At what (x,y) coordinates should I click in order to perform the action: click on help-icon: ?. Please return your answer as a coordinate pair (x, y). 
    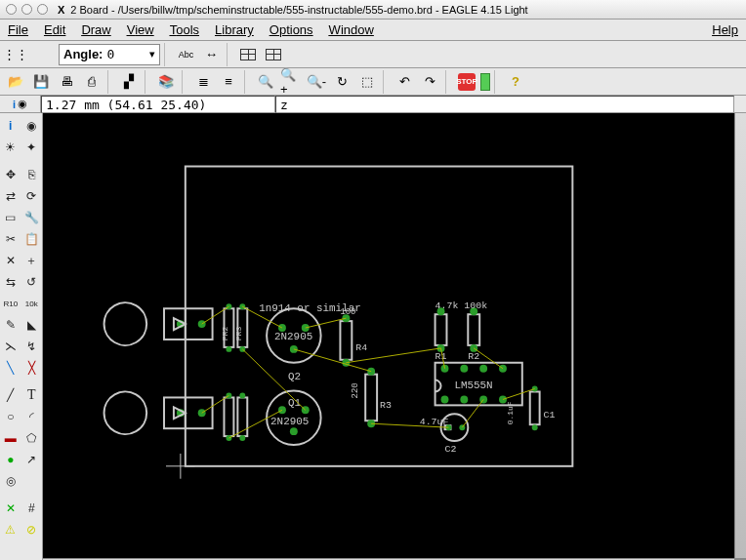
    Looking at the image, I should click on (516, 82).